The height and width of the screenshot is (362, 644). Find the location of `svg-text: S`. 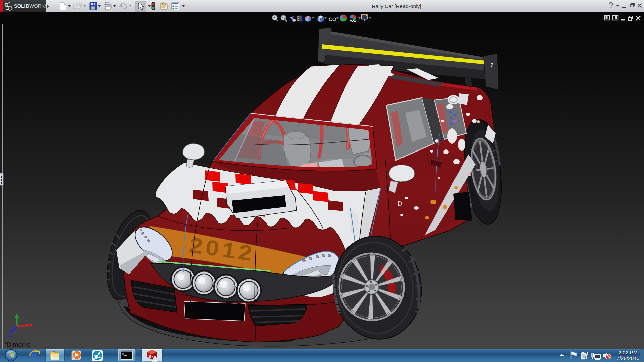

svg-text: S is located at coordinates (150, 357).